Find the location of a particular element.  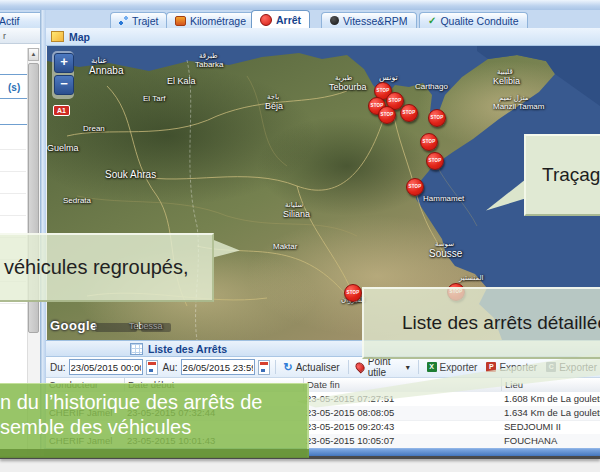

tab-actif-label: Actif is located at coordinates (10, 21).